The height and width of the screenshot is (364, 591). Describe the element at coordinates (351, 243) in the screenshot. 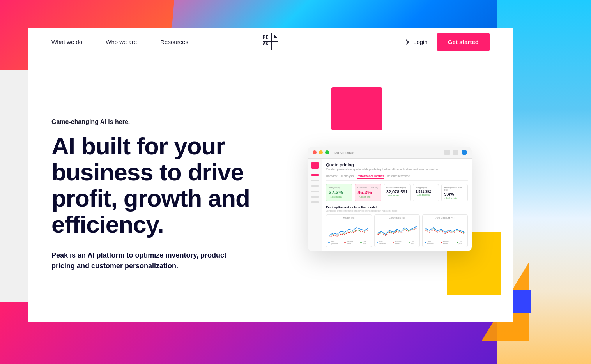

I see `legend-baseline: Baseline model` at that location.